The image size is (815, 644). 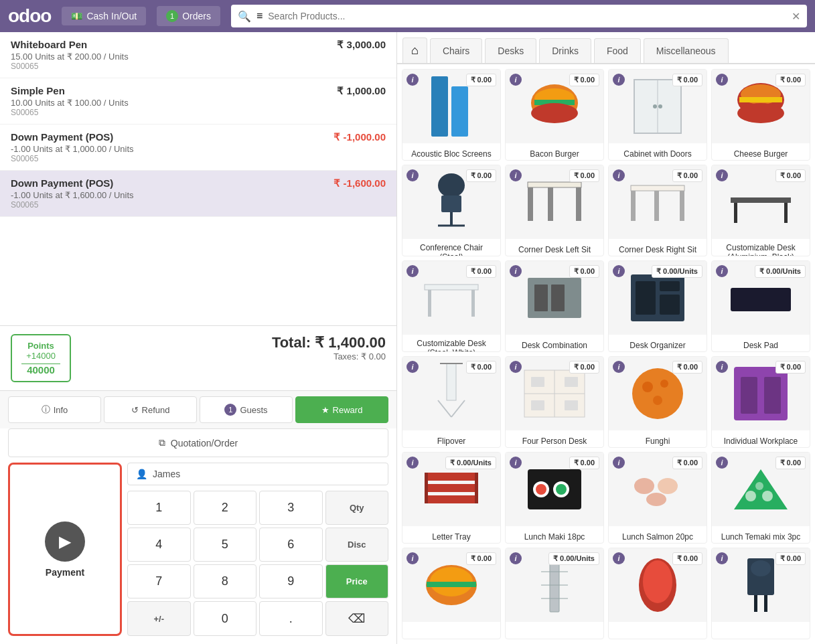 I want to click on tab-drinks: Drinks, so click(x=565, y=51).